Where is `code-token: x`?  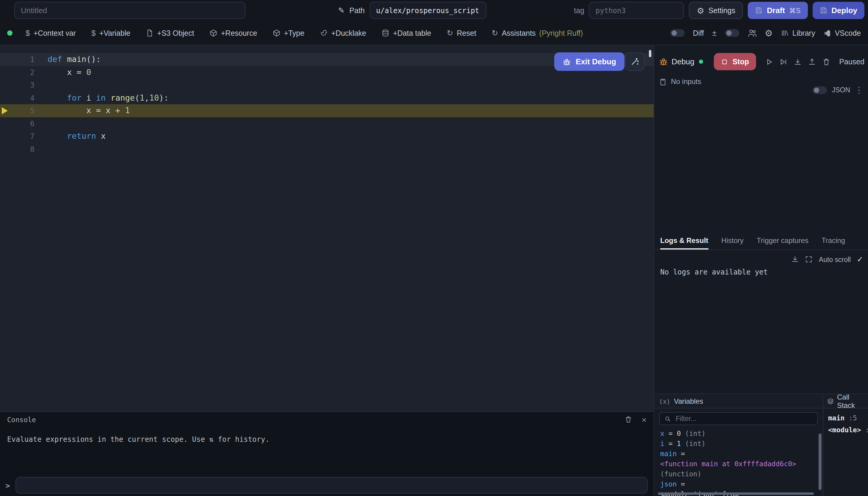
code-token: x is located at coordinates (662, 433).